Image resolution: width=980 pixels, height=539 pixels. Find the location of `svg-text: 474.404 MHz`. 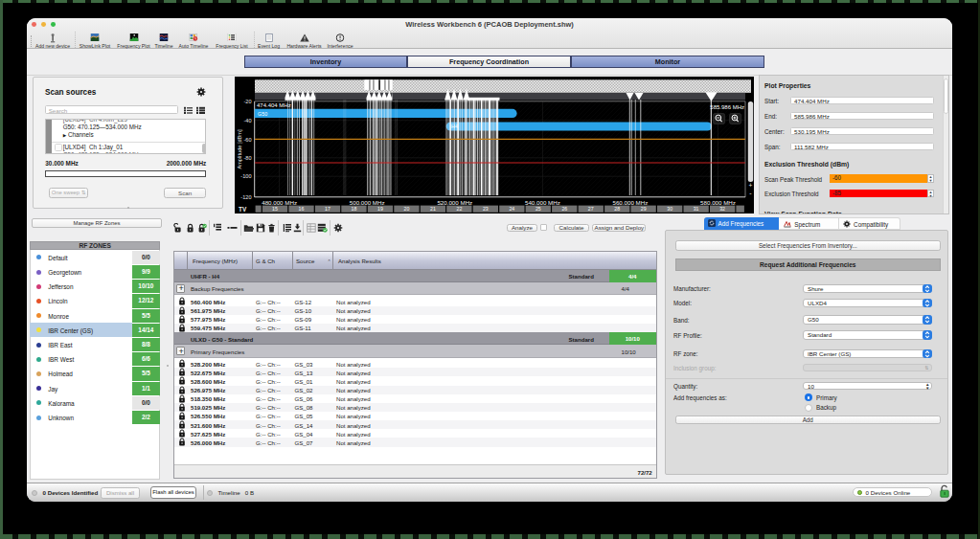

svg-text: 474.404 MHz is located at coordinates (274, 105).